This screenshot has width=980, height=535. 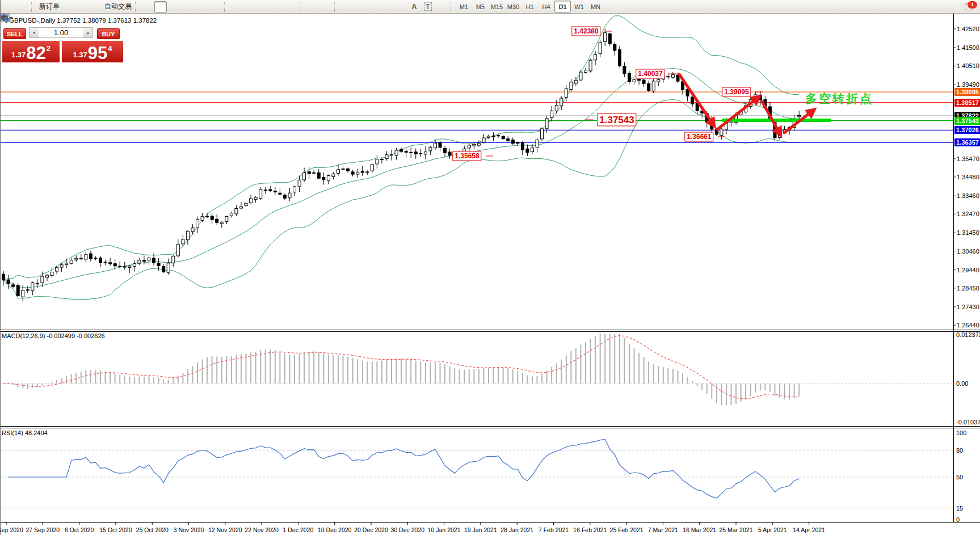 I want to click on rsi-indicator, so click(x=477, y=473).